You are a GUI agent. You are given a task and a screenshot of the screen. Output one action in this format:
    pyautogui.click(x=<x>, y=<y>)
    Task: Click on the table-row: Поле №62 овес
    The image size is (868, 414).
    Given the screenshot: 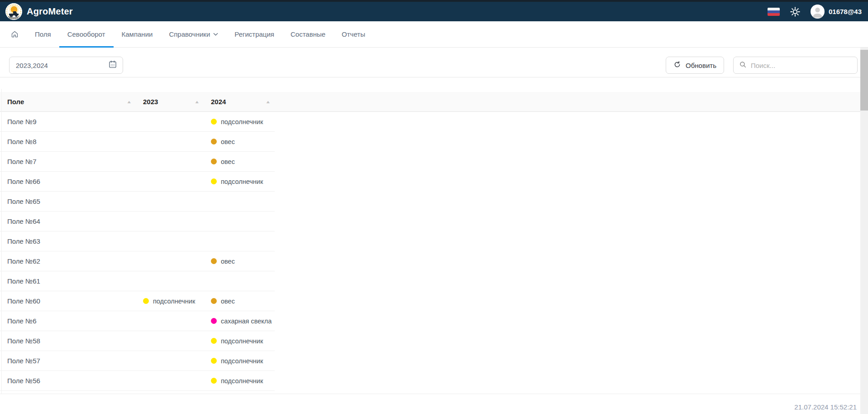 What is the action you would take?
    pyautogui.click(x=138, y=261)
    